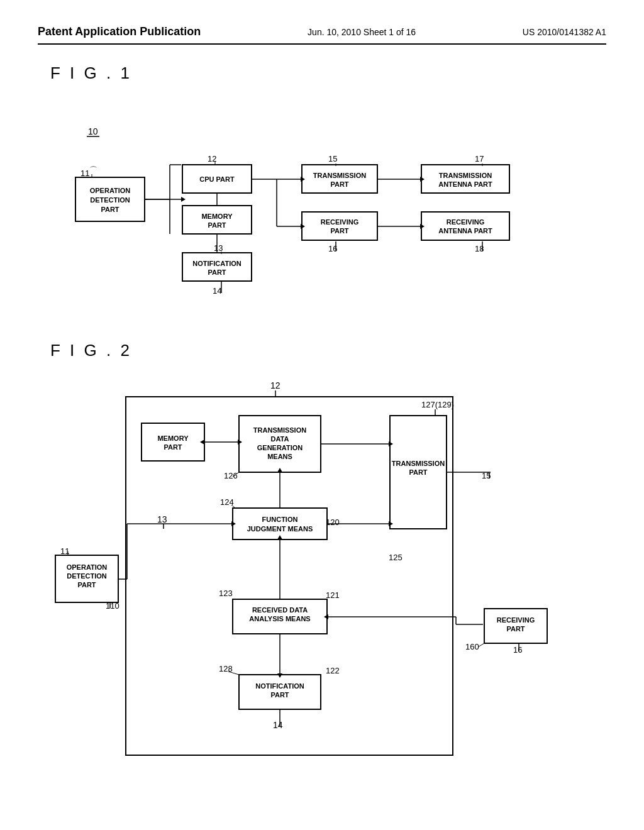 Image resolution: width=644 pixels, height=830 pixels. What do you see at coordinates (217, 179) in the screenshot?
I see `svg-text: CPU PART` at bounding box center [217, 179].